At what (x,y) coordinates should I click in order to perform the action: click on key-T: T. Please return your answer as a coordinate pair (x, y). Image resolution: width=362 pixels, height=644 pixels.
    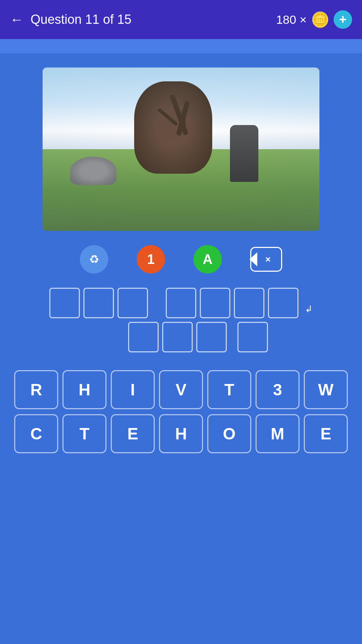
    Looking at the image, I should click on (229, 390).